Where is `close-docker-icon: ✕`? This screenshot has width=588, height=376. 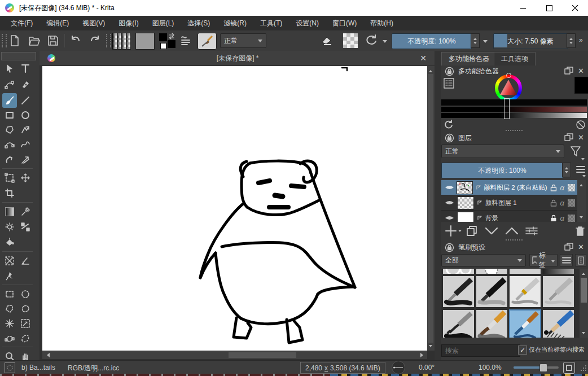 close-docker-icon: ✕ is located at coordinates (581, 71).